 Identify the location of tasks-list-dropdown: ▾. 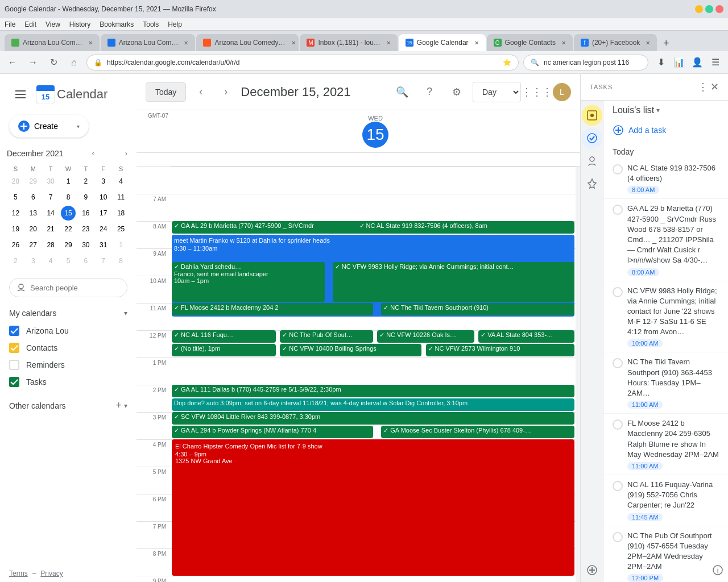
(658, 110).